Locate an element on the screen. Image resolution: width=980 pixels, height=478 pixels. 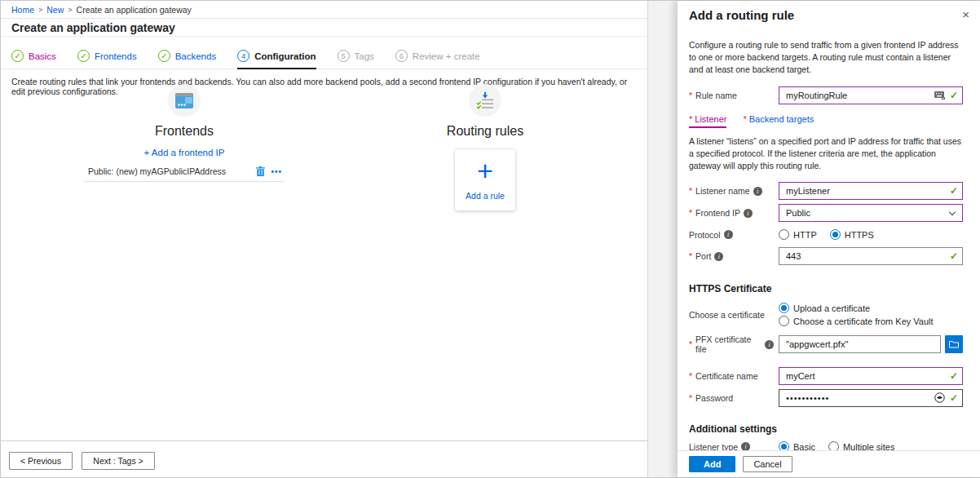
tab-listener: * Listener is located at coordinates (708, 121).